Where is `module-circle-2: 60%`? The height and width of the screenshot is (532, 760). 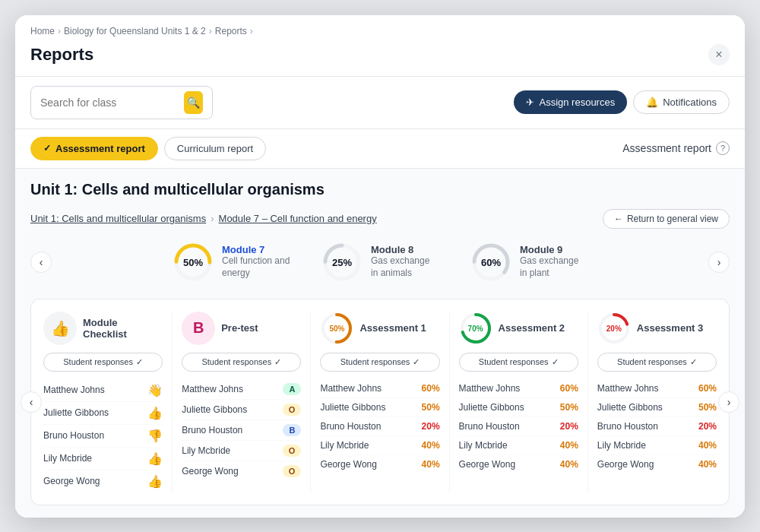
module-circle-2: 60% is located at coordinates (491, 262).